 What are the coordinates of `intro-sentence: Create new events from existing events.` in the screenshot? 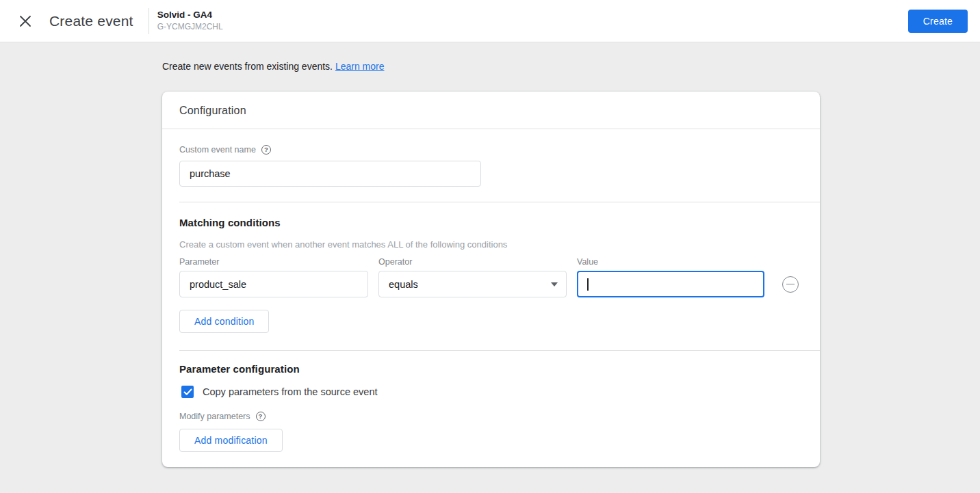 It's located at (248, 66).